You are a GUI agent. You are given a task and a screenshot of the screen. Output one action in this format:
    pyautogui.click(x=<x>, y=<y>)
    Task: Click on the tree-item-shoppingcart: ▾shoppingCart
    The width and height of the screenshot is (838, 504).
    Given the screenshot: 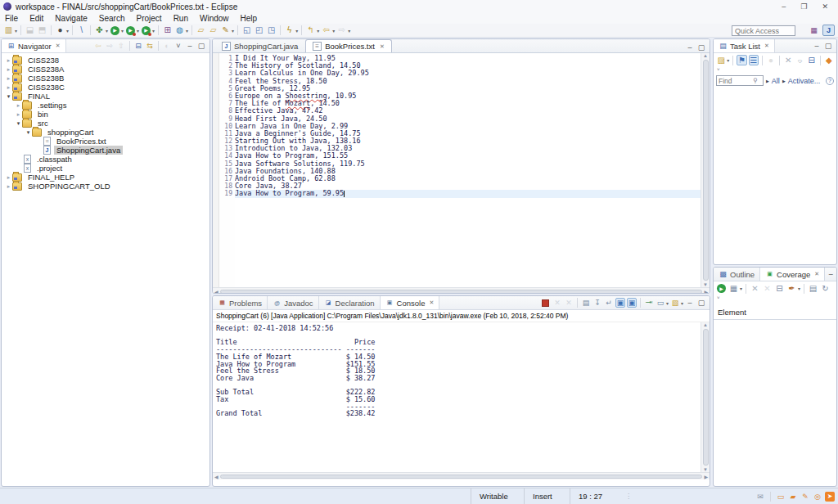 What is the action you would take?
    pyautogui.click(x=106, y=133)
    